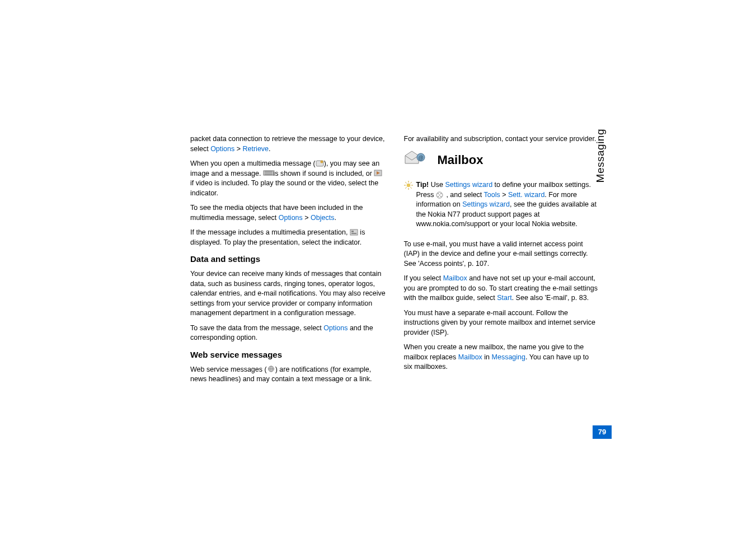 This screenshot has height=534, width=756. I want to click on presentation-indicator-icon, so click(354, 232).